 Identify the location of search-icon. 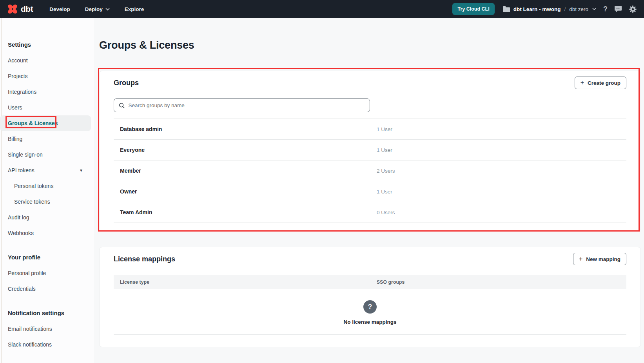
(122, 106).